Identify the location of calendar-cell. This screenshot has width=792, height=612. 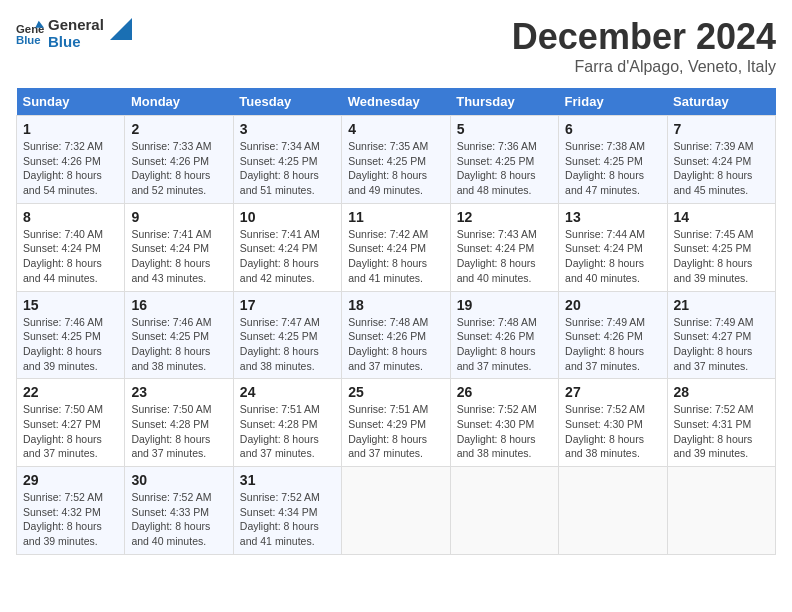
(613, 511).